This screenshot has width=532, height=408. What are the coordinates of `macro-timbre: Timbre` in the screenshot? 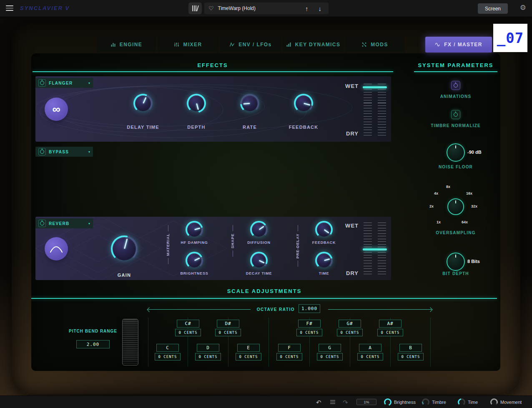 It's located at (434, 402).